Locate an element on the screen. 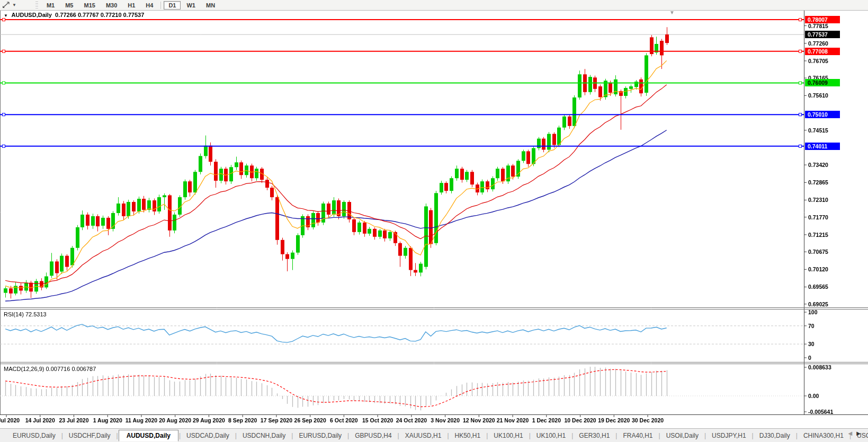 The width and height of the screenshot is (868, 442). chart-tab-USOil-Daily: USOil,Daily is located at coordinates (682, 436).